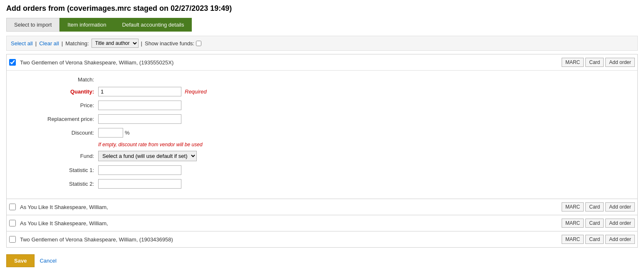  Describe the element at coordinates (594, 223) in the screenshot. I see `item-3-card-button: Card` at that location.